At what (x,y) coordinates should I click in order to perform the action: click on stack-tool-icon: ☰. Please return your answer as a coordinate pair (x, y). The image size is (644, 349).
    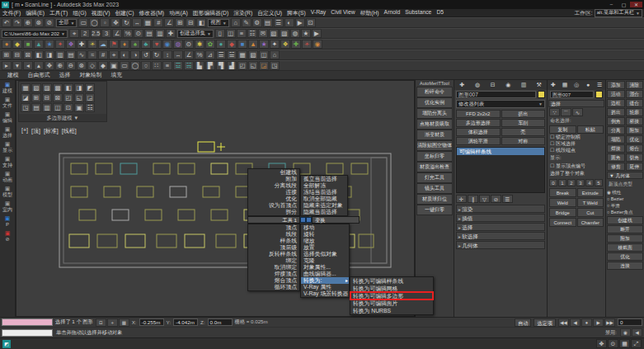
    Looking at the image, I should click on (508, 199).